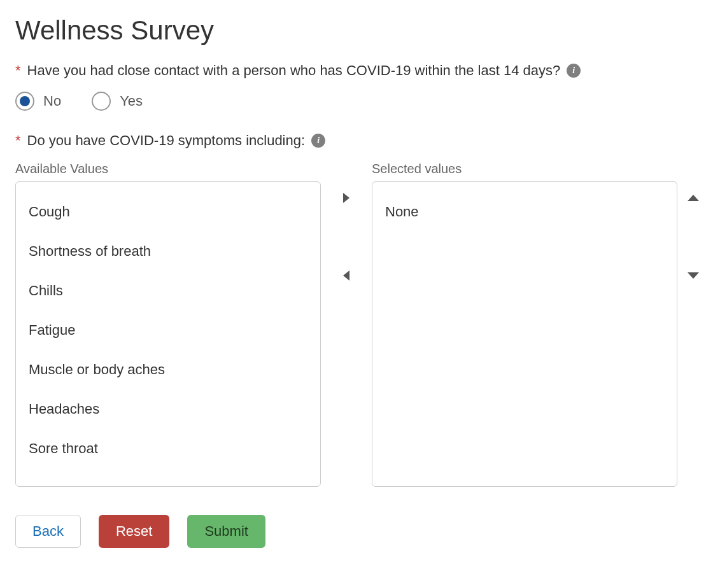  Describe the element at coordinates (167, 141) in the screenshot. I see `question-symptoms-text: Do you have COVID-19 symptoms including:` at that location.